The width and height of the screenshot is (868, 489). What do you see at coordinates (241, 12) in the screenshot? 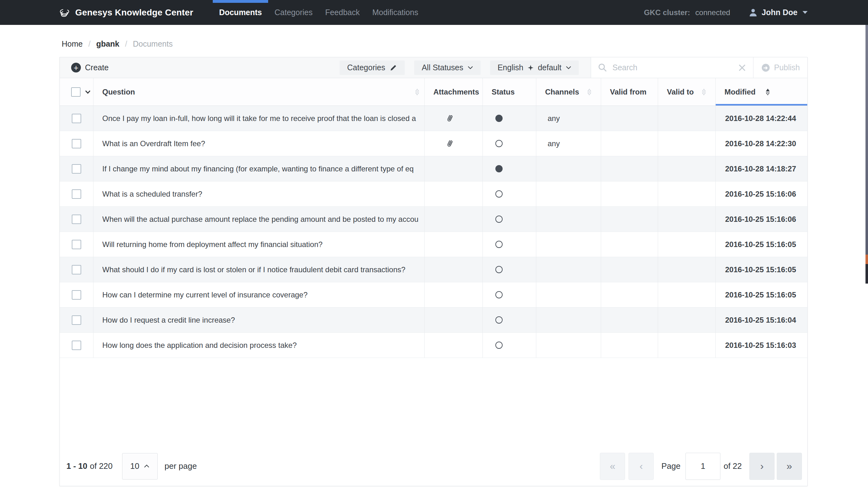
I see `tab-label: Documents` at bounding box center [241, 12].